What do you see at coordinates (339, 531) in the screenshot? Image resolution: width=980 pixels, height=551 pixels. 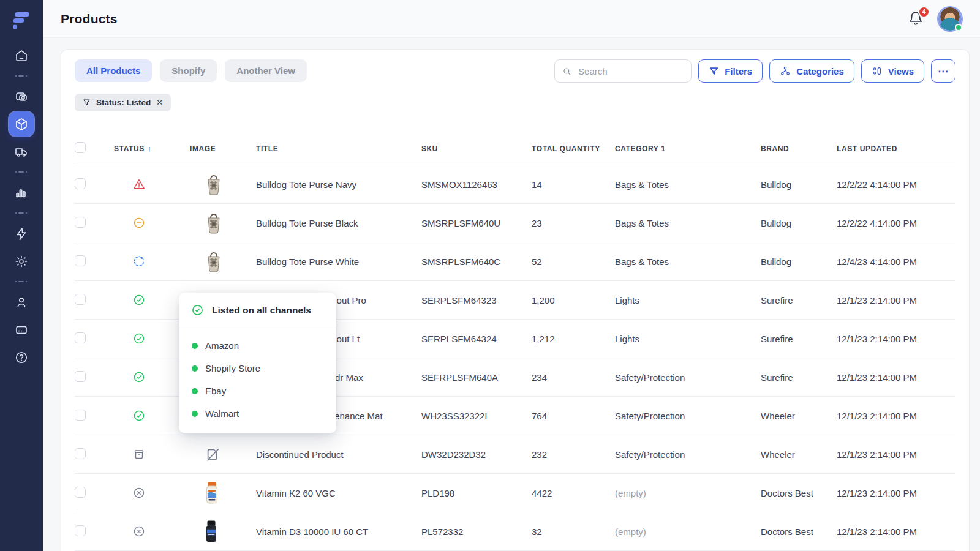 I see `product-title: Vitamin D3 10000 IU 60 CT` at bounding box center [339, 531].